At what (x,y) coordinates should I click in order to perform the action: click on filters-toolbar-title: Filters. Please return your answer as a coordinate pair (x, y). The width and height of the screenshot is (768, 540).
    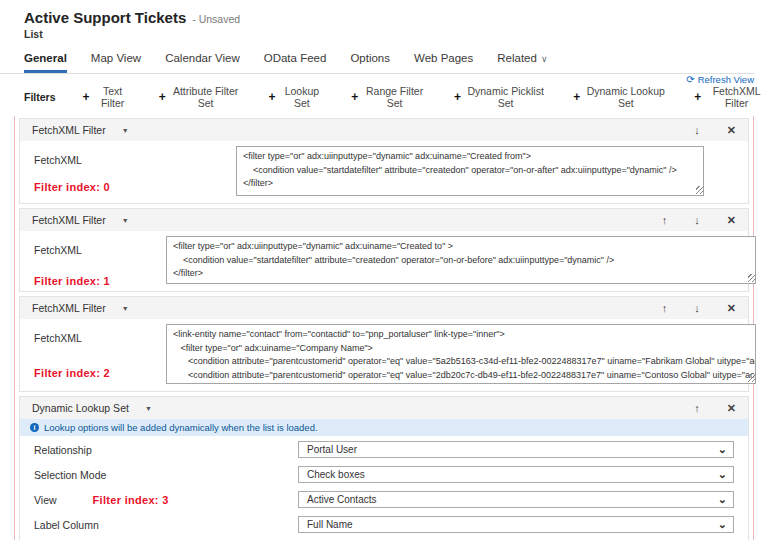
    Looking at the image, I should click on (40, 97).